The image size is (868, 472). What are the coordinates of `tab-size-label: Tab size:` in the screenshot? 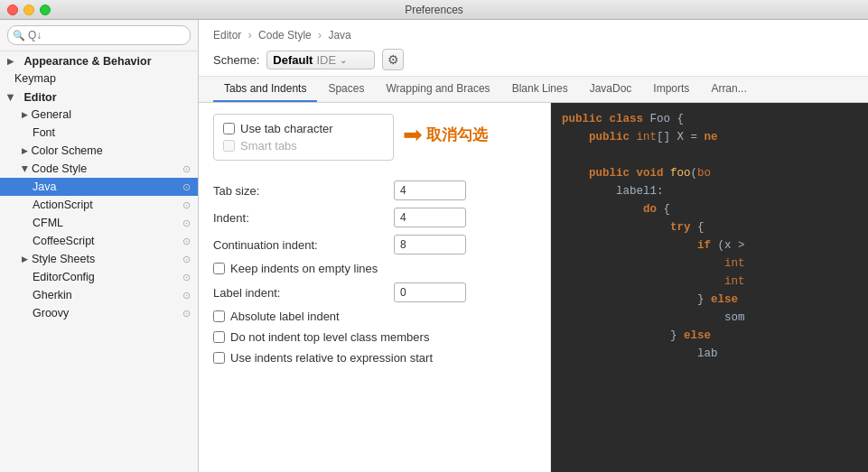 It's located at (303, 191).